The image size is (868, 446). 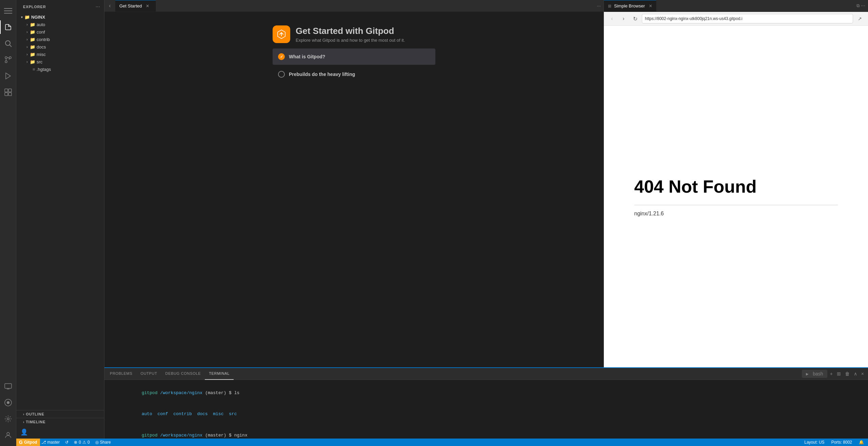 I want to click on tree-item-src: › 📁 src, so click(x=60, y=62).